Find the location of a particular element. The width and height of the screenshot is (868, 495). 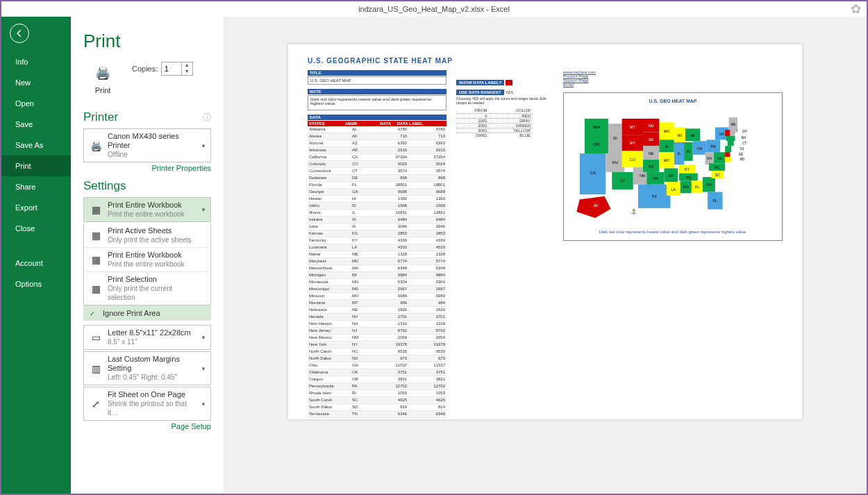

spin-down: ▼ is located at coordinates (187, 72).